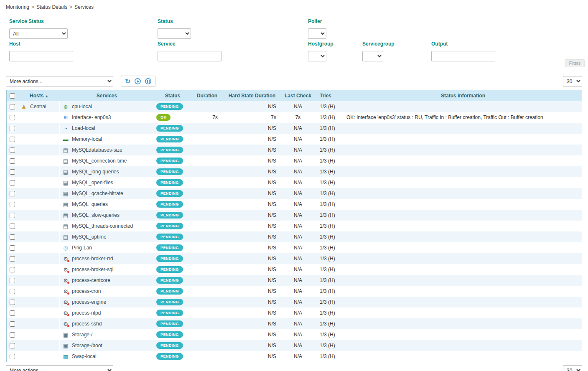  Describe the element at coordinates (87, 346) in the screenshot. I see `service-label: Storage-/boot` at that location.